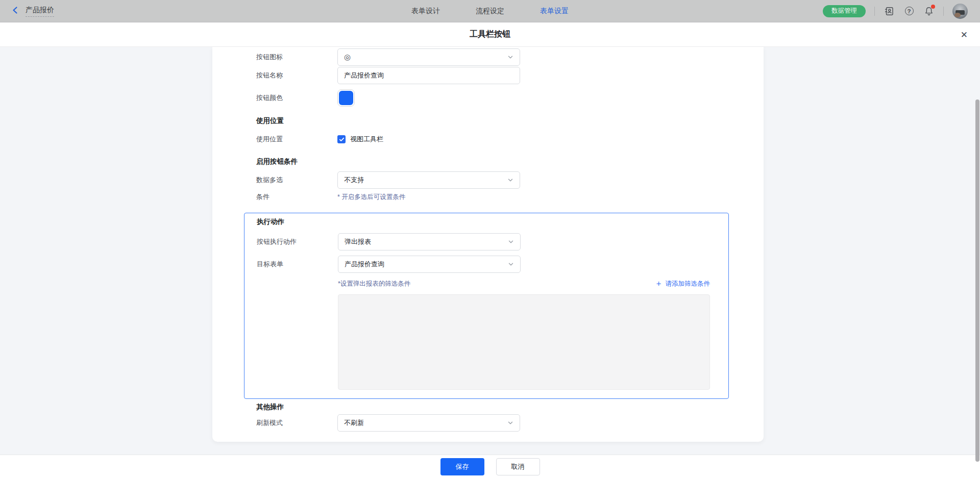  I want to click on usage-checkbox-label: 视图工具栏, so click(366, 139).